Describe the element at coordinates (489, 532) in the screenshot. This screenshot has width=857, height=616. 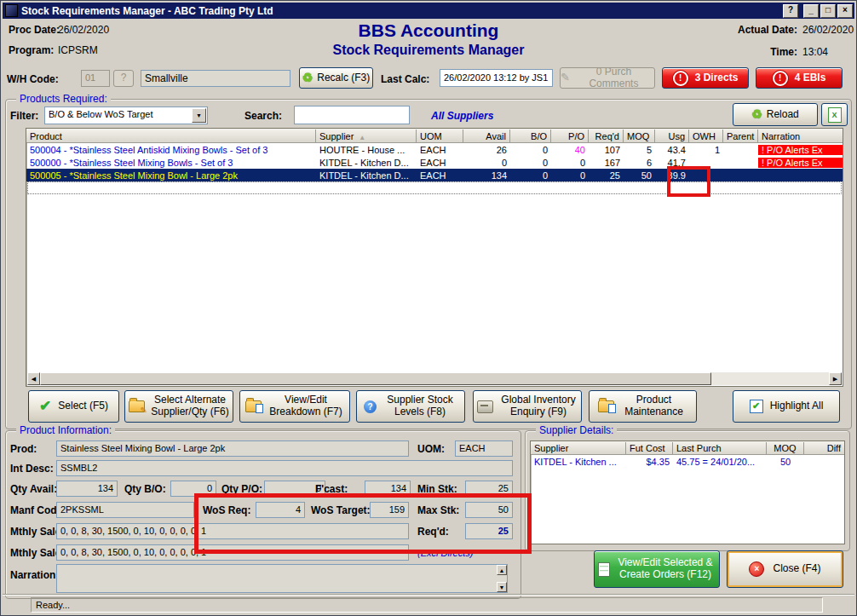
I see `reqd-field: 25` at that location.